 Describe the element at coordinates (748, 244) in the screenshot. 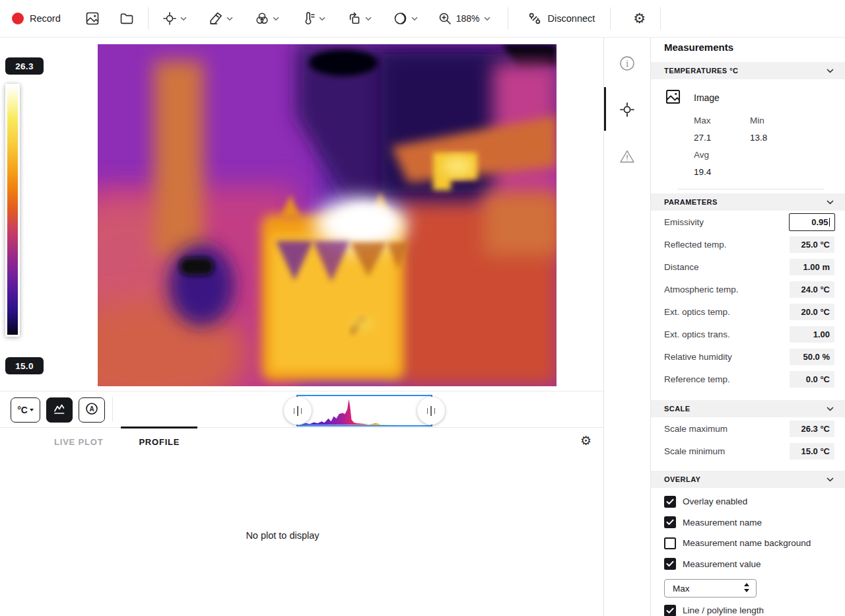

I see `parameter-row: Reflected temp. 25.0 °C` at that location.